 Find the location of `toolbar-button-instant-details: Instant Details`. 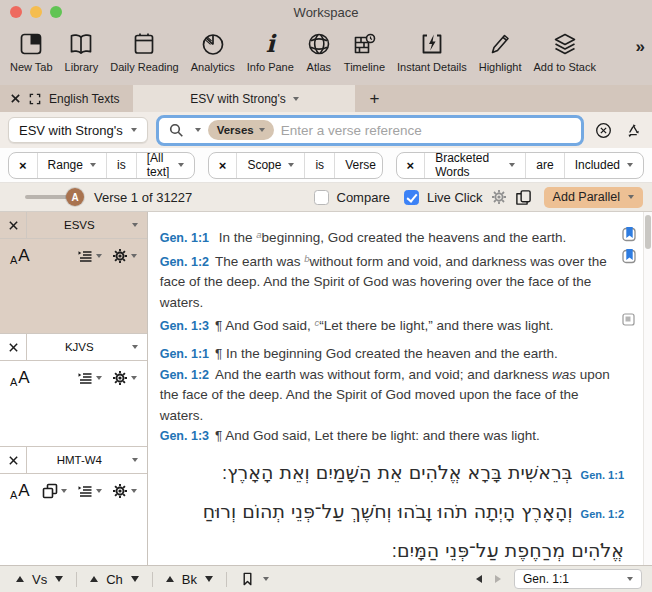

toolbar-button-instant-details: Instant Details is located at coordinates (432, 51).